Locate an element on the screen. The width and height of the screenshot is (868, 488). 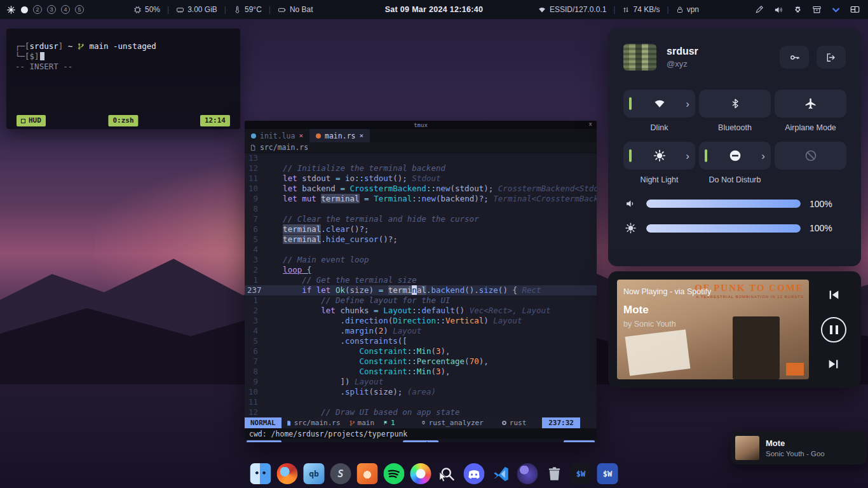
tab-main-rs: main.rs × is located at coordinates (339, 136).